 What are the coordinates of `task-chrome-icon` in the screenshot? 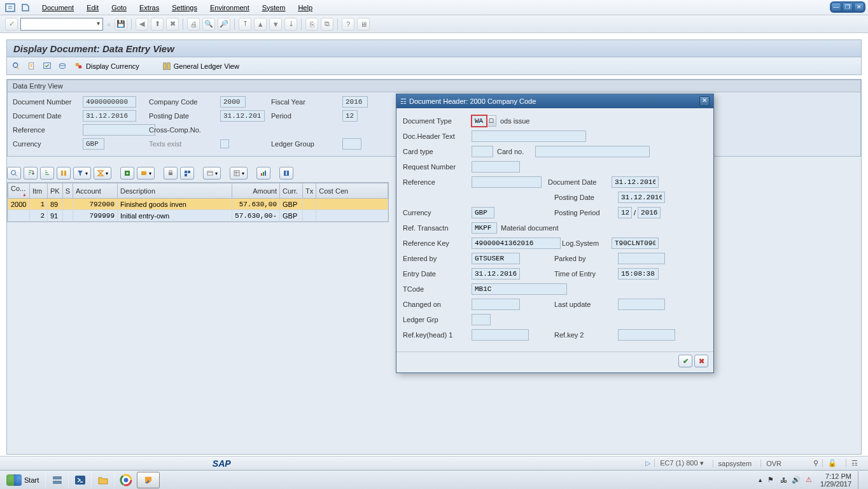 It's located at (125, 480).